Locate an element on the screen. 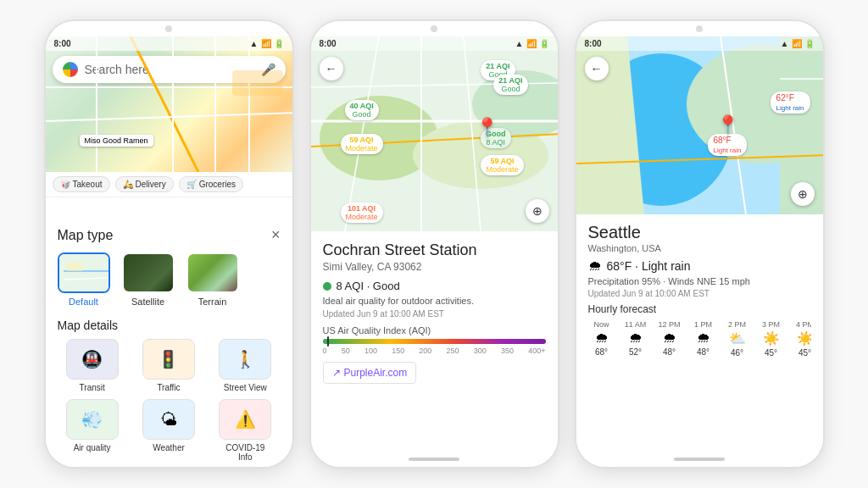 This screenshot has height=488, width=868. phone3-map-svg is located at coordinates (700, 125).